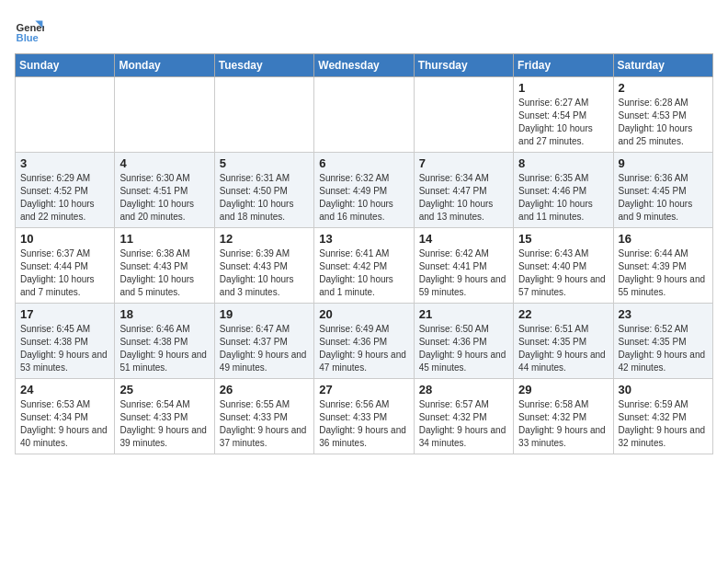 The height and width of the screenshot is (563, 728). I want to click on day-number: 4, so click(164, 164).